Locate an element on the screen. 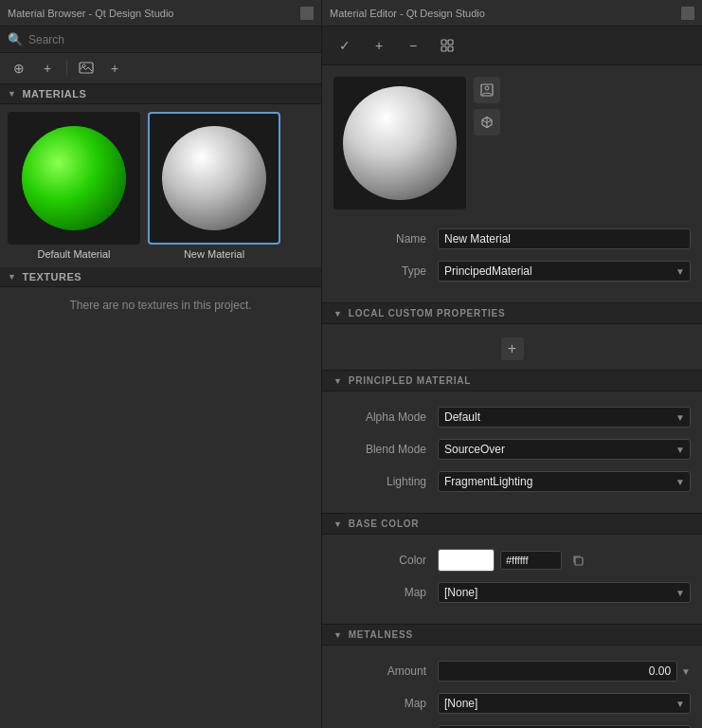 The image size is (702, 728). color-row: Color is located at coordinates (512, 560).